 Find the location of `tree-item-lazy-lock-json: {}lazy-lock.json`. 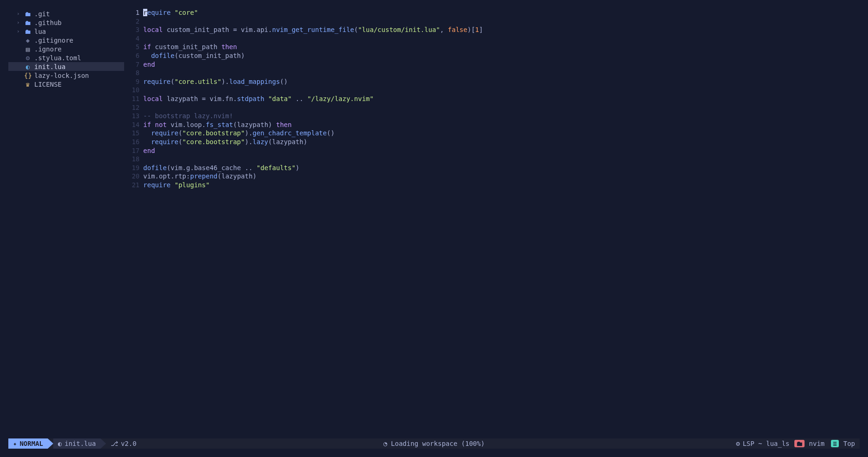

tree-item-lazy-lock-json: {}lazy-lock.json is located at coordinates (66, 75).